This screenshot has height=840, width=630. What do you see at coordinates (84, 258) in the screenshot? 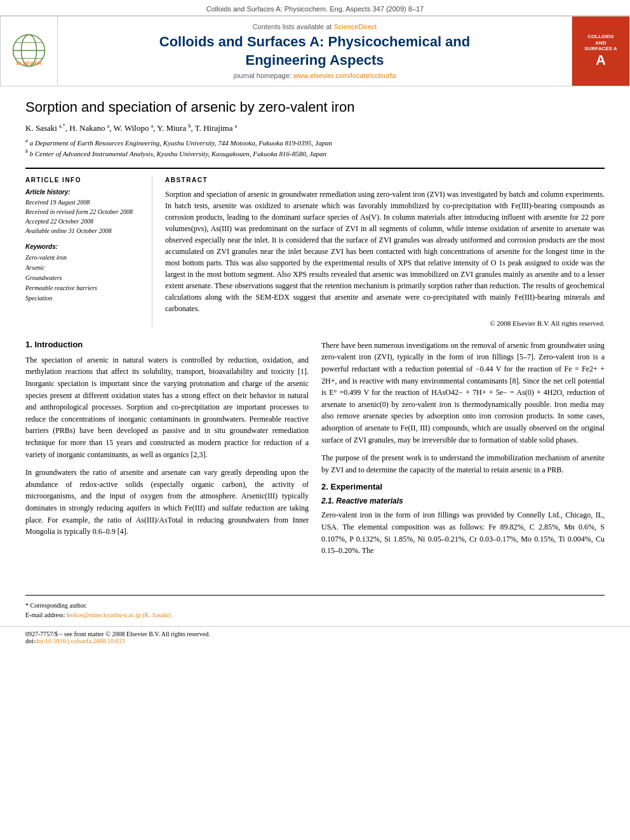
I see `keyword-1: Zero-valent iron` at bounding box center [84, 258].